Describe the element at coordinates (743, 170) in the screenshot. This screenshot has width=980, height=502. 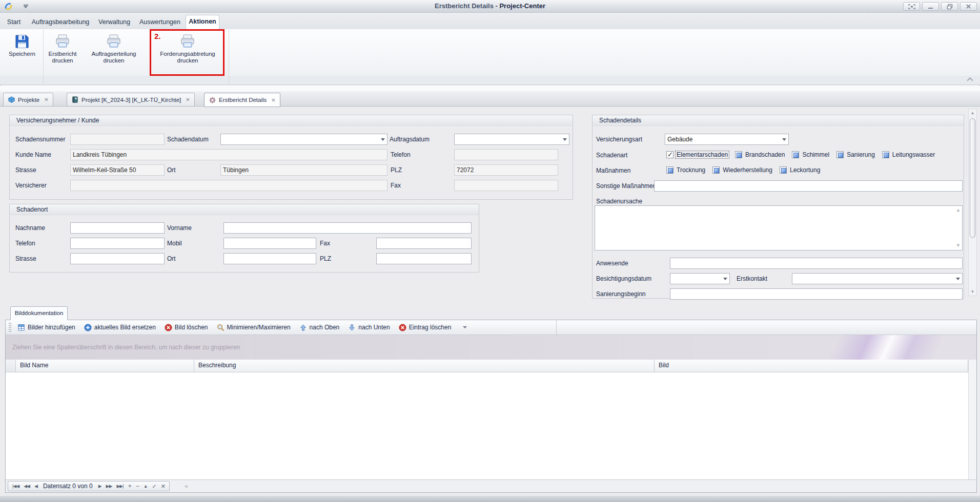
I see `checkbox-wiederherstellung: Wiederherstellung` at that location.